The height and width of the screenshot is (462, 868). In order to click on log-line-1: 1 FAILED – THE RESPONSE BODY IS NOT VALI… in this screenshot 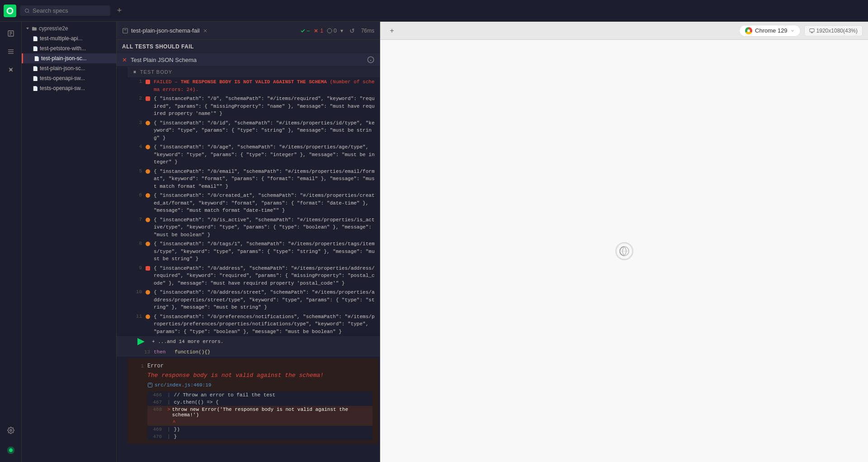, I will do `click(248, 86)`.